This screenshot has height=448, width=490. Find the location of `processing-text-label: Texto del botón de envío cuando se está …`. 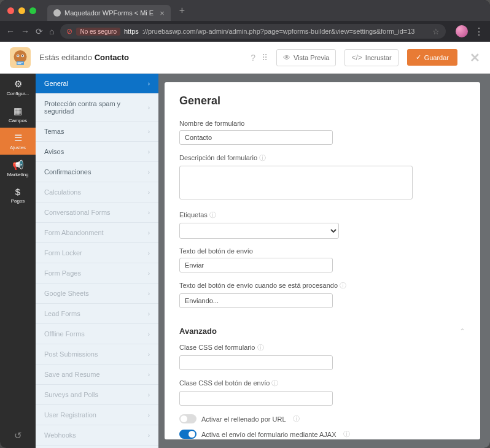

processing-text-label: Texto del botón de envío cuando se está … is located at coordinates (322, 286).